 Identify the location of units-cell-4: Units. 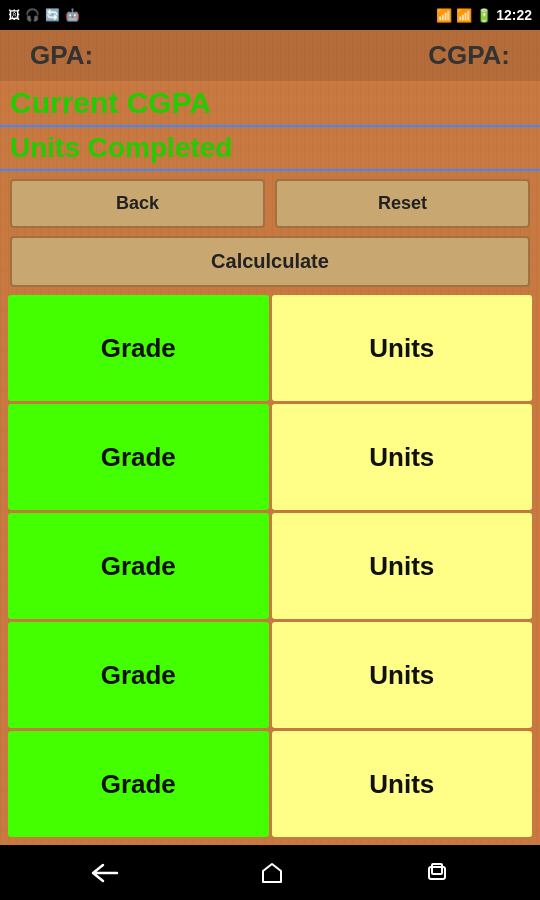
(402, 675).